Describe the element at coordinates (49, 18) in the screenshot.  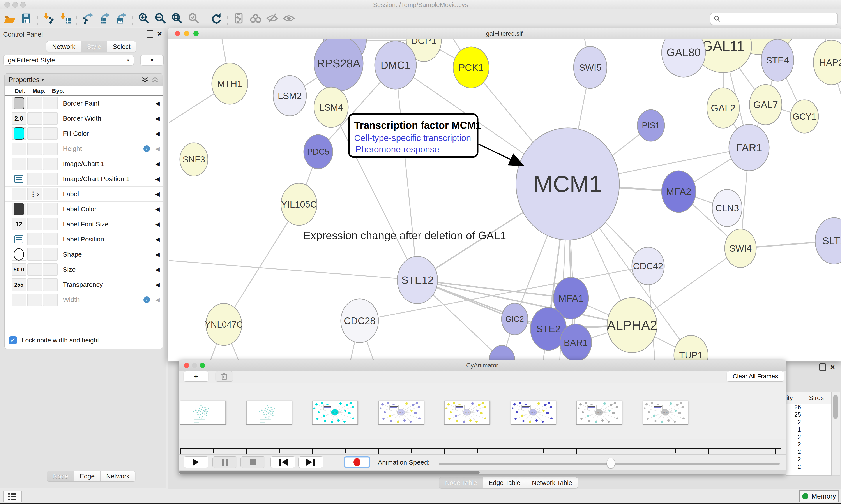
I see `import-network-icon` at that location.